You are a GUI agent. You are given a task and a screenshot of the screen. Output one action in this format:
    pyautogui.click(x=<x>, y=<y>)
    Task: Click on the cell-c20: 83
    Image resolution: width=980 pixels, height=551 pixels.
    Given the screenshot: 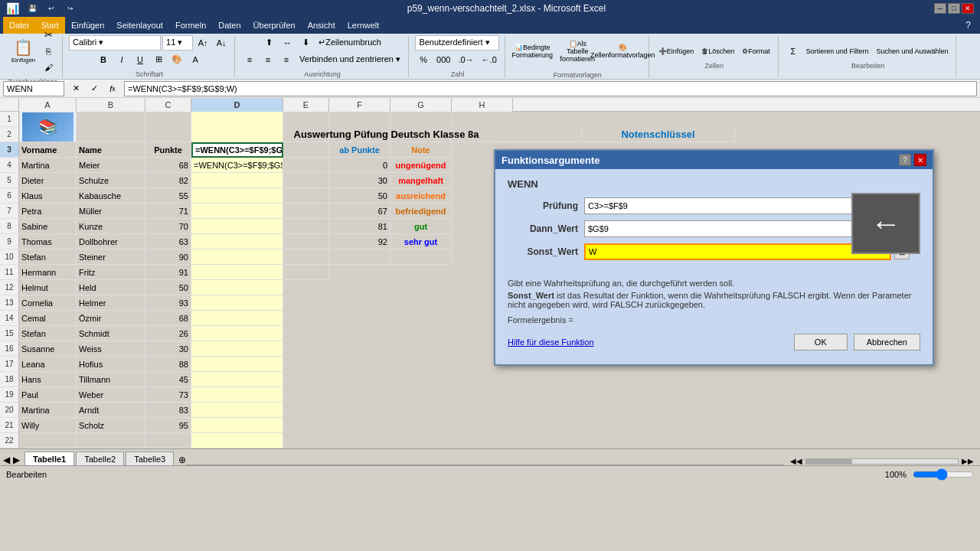 What is the action you would take?
    pyautogui.click(x=168, y=410)
    